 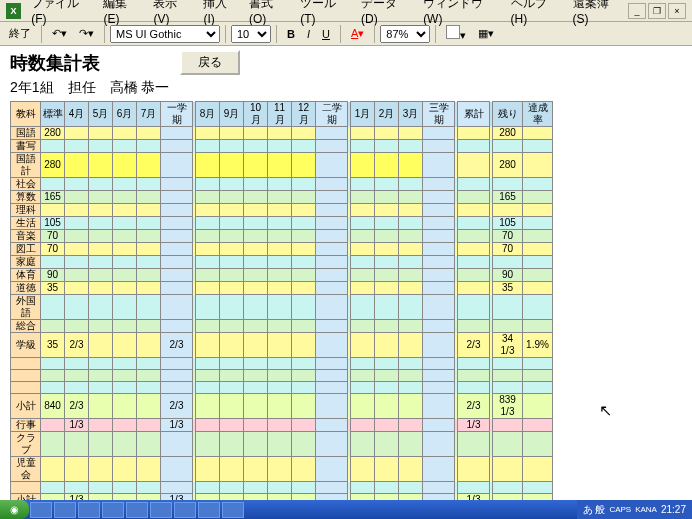 I want to click on cell: 2/3, so click(x=77, y=346).